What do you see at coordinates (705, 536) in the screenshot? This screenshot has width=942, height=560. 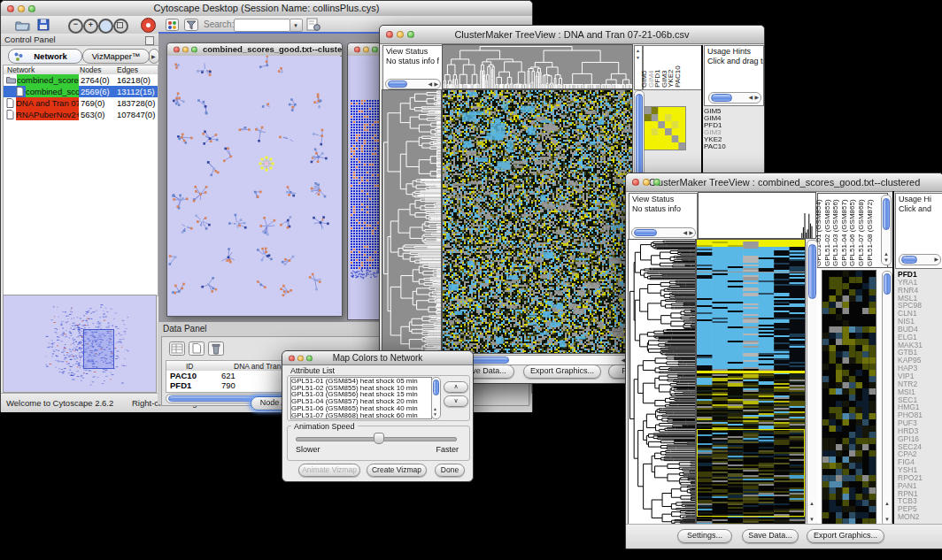 I see `cm2-settings-button: Settings...` at bounding box center [705, 536].